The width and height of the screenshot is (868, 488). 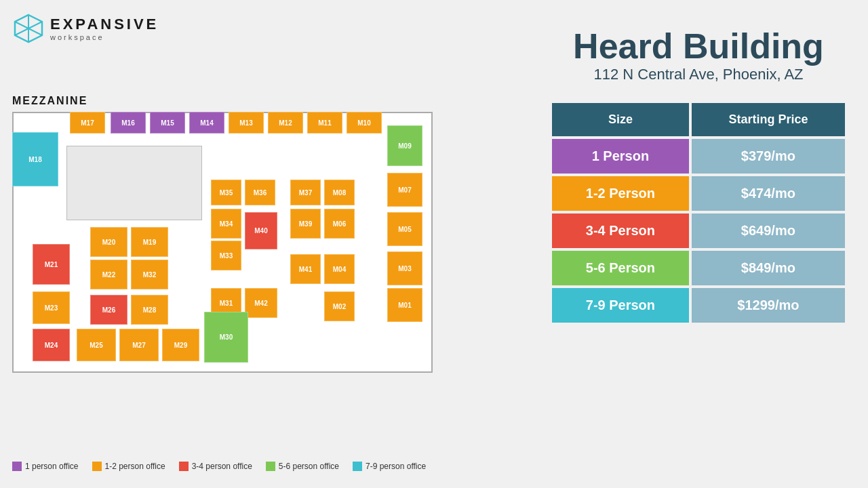 I want to click on room-m17: M17, so click(x=87, y=123).